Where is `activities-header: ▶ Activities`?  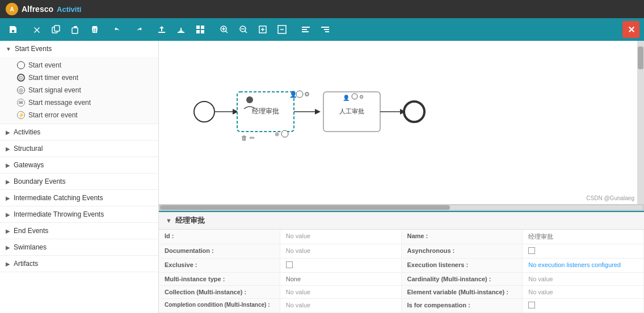
activities-header: ▶ Activities is located at coordinates (79, 132).